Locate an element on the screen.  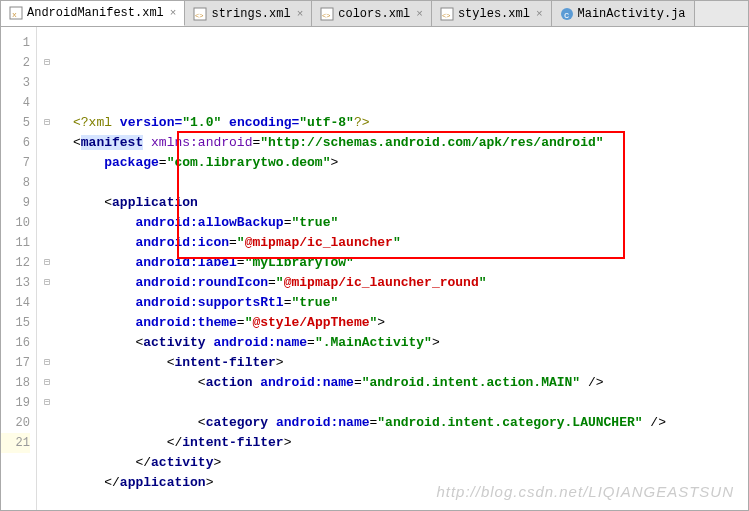
tab-label: AndroidManifest.xml is located at coordinates (96, 13).